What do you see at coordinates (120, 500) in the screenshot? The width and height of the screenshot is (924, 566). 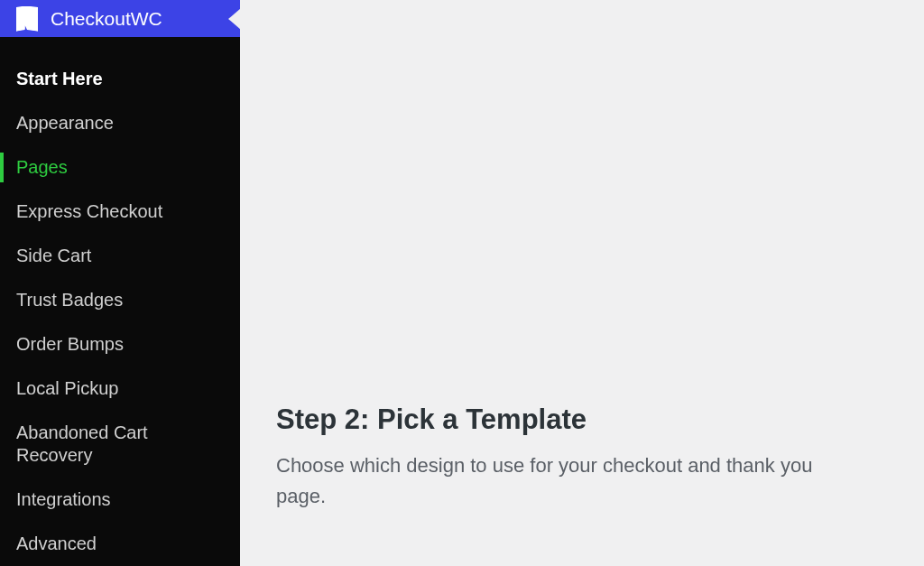 I see `nav-item-integrations: Integrations` at bounding box center [120, 500].